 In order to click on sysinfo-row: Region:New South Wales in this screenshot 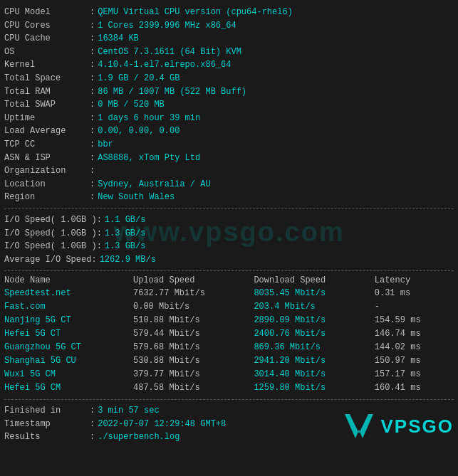, I will do `click(229, 198)`.